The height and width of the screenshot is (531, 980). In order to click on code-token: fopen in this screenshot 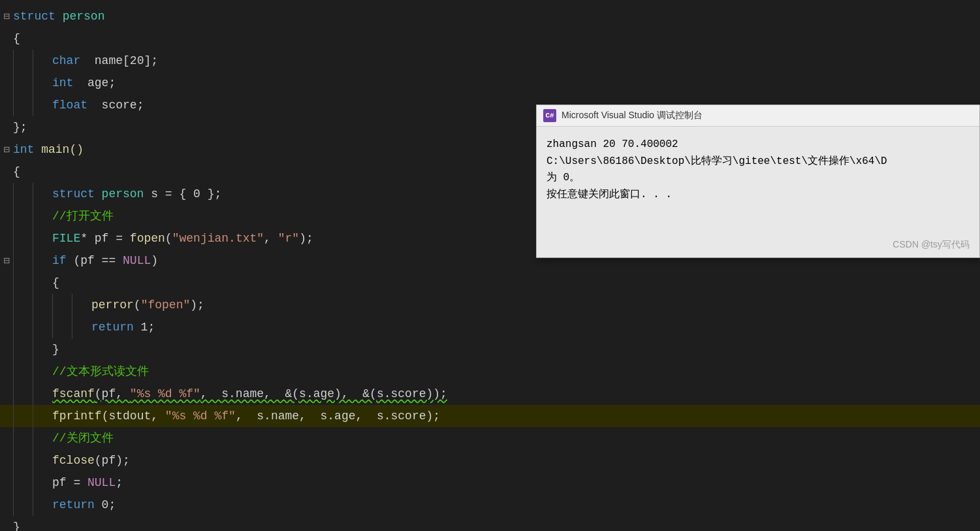, I will do `click(148, 238)`.